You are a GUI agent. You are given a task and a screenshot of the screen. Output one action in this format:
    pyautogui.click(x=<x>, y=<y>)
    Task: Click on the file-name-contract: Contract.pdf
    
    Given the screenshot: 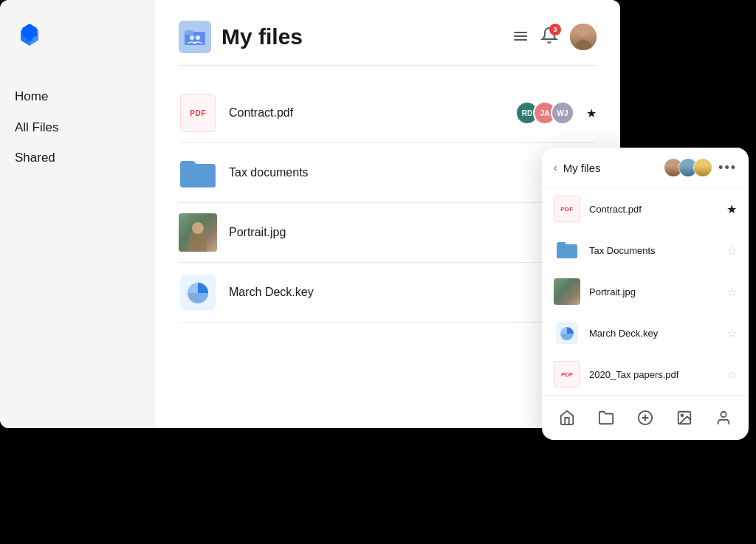 What is the action you would take?
    pyautogui.click(x=372, y=113)
    